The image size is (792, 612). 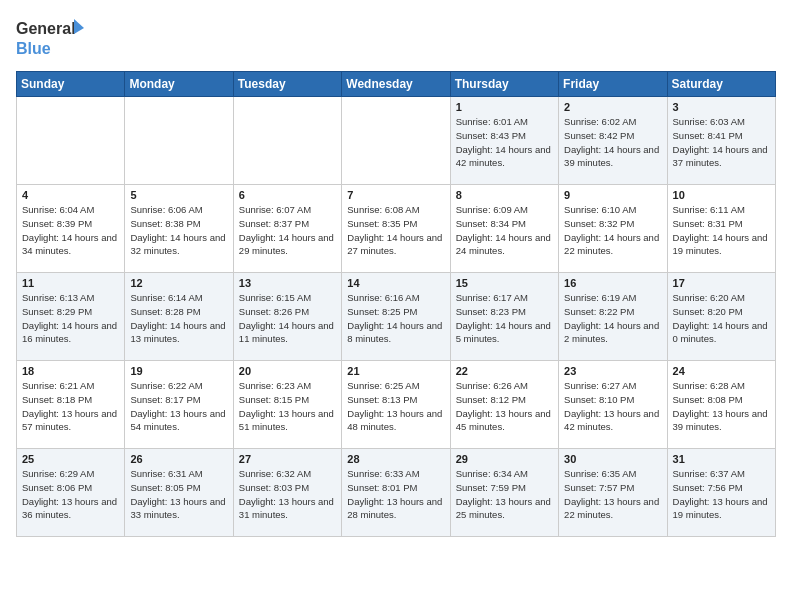 I want to click on day-number: 17, so click(x=722, y=283).